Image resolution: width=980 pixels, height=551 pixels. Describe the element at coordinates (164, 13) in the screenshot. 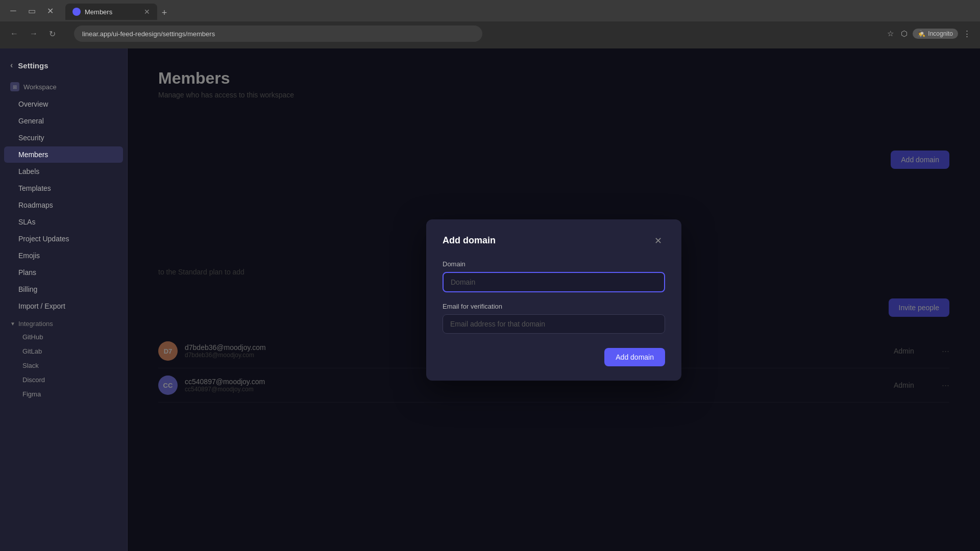

I see `new-tab-button: +` at that location.